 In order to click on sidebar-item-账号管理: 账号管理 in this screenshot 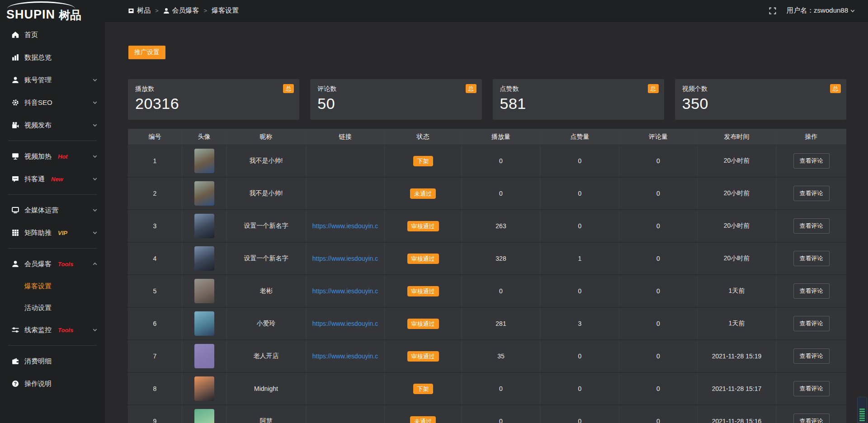, I will do `click(52, 80)`.